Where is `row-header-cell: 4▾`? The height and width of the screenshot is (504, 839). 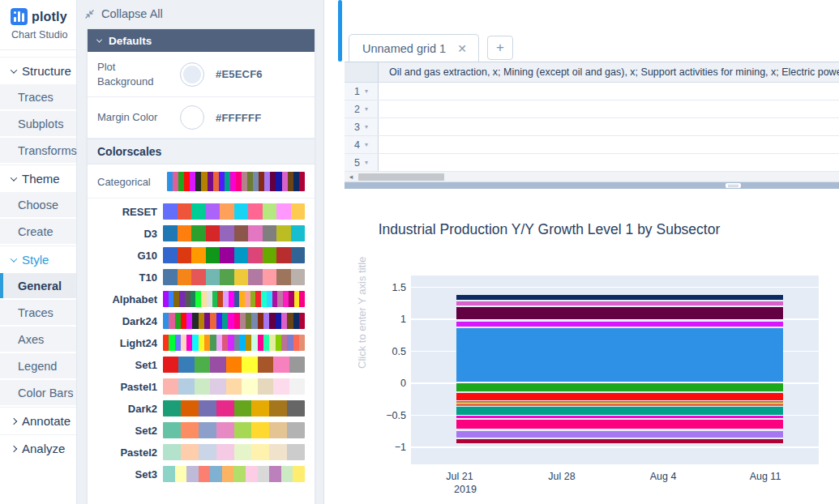 row-header-cell: 4▾ is located at coordinates (362, 144).